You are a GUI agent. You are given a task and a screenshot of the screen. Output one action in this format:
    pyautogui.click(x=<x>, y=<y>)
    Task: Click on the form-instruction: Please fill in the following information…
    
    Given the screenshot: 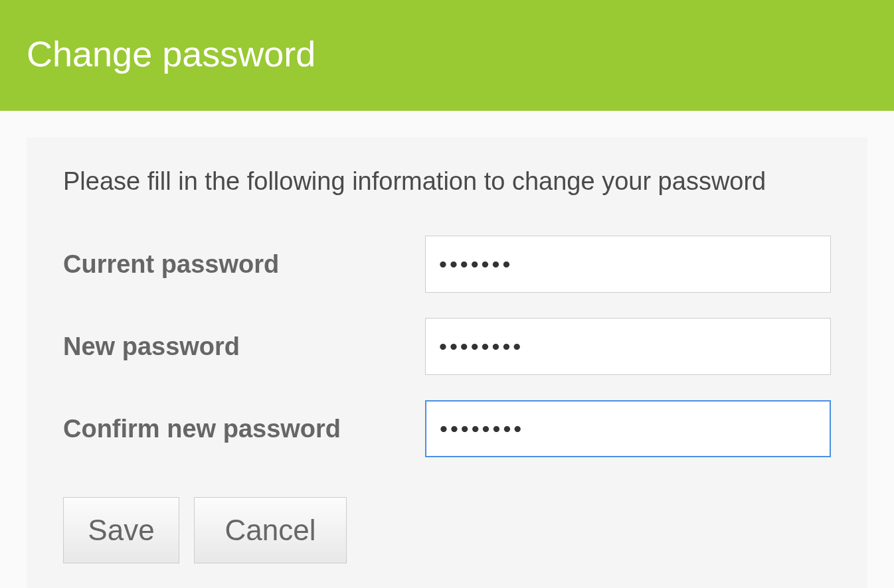 What is the action you would take?
    pyautogui.click(x=447, y=182)
    